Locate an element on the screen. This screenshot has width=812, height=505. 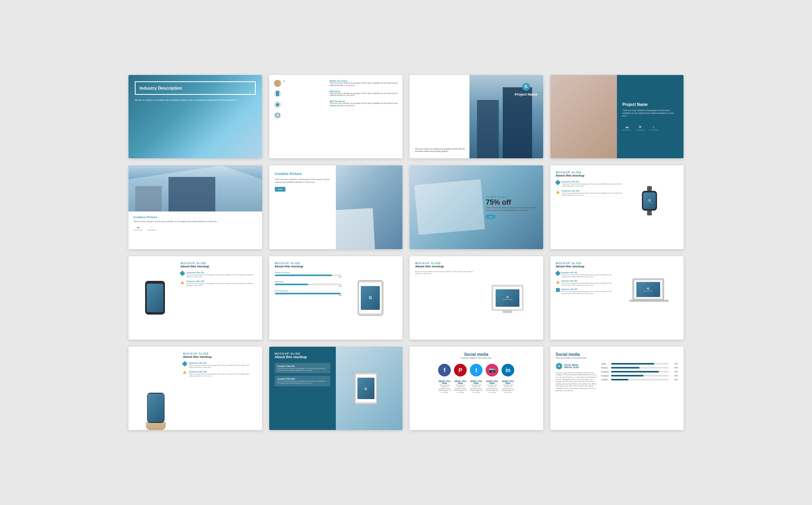
slide-7-more-btn: more is located at coordinates (491, 217).